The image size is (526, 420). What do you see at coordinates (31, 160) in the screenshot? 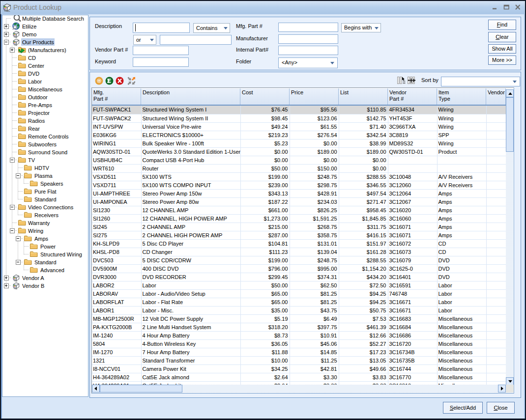
I see `svg-text: TV` at bounding box center [31, 160].